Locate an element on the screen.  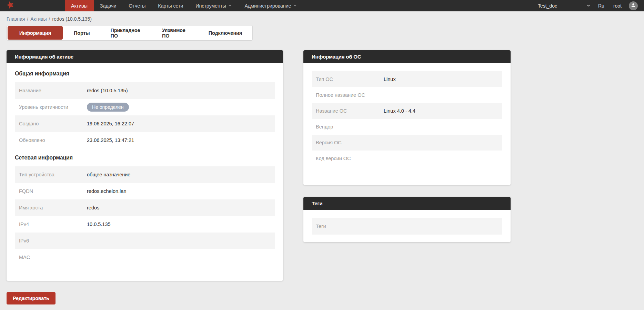
row-label: Название is located at coordinates (53, 91).